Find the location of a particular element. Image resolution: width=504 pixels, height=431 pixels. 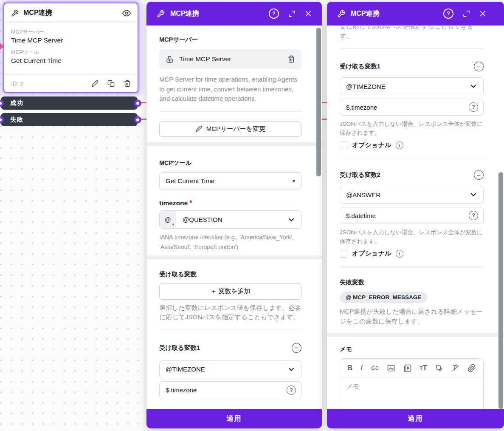

change-server-button: MCPサーバーを変更 is located at coordinates (230, 129).